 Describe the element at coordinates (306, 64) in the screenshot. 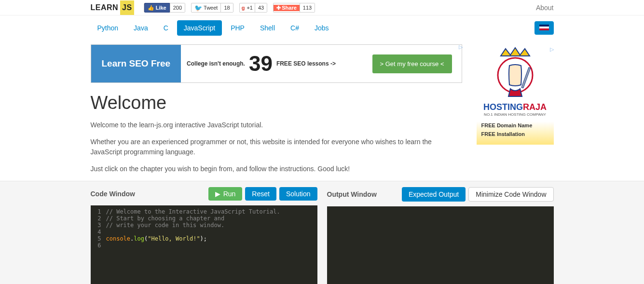

I see `ad-text2: FREE SEO lessons ->` at that location.